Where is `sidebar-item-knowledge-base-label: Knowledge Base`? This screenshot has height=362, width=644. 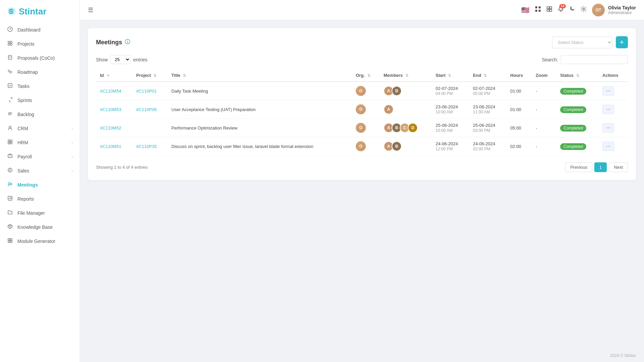
sidebar-item-knowledge-base-label: Knowledge Base is located at coordinates (45, 227).